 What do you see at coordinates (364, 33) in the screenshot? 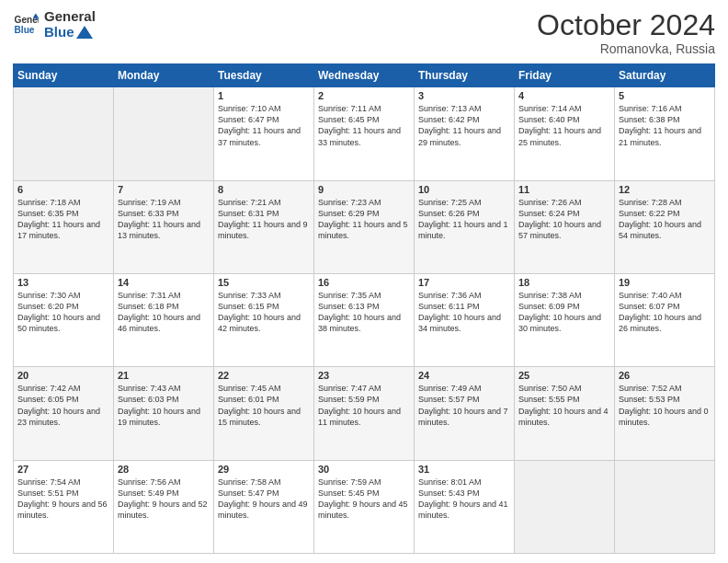
I see `header: General Blue General Blue October 2024 R…` at bounding box center [364, 33].